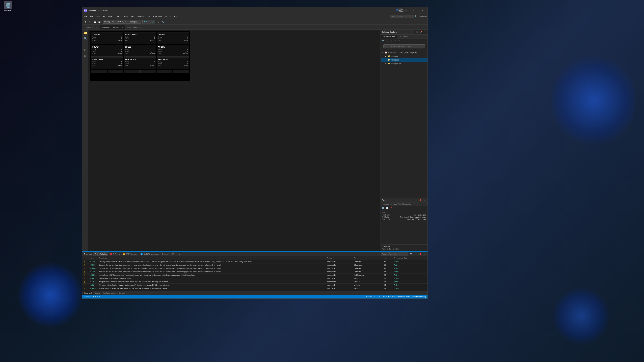 Image resolution: width=644 pixels, height=362 pixels. What do you see at coordinates (92, 16) in the screenshot?
I see `menu-edit: Edit` at bounding box center [92, 16].